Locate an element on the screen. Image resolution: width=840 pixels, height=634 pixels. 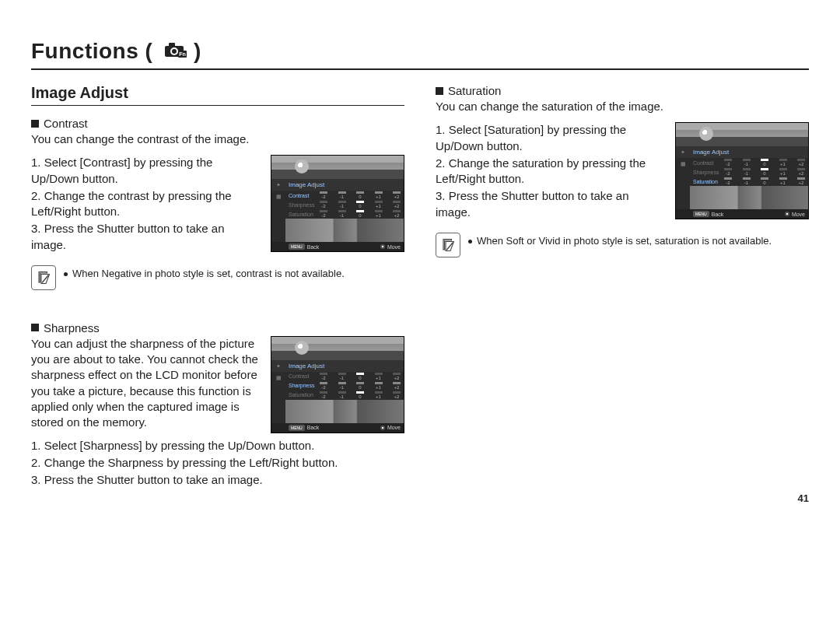
sharpness-step-1: 1. Select [Sharpness] by pressing the Up… is located at coordinates (218, 446).